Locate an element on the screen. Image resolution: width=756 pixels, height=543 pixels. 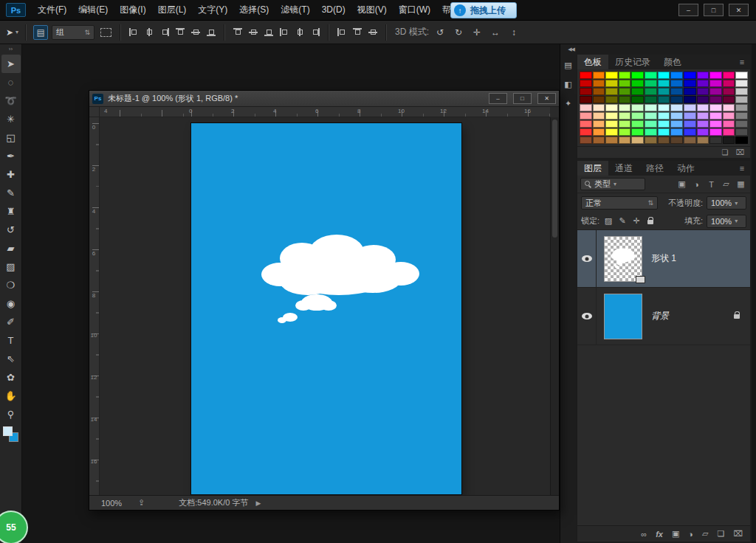
tab-actions: 动作 is located at coordinates (686, 168).